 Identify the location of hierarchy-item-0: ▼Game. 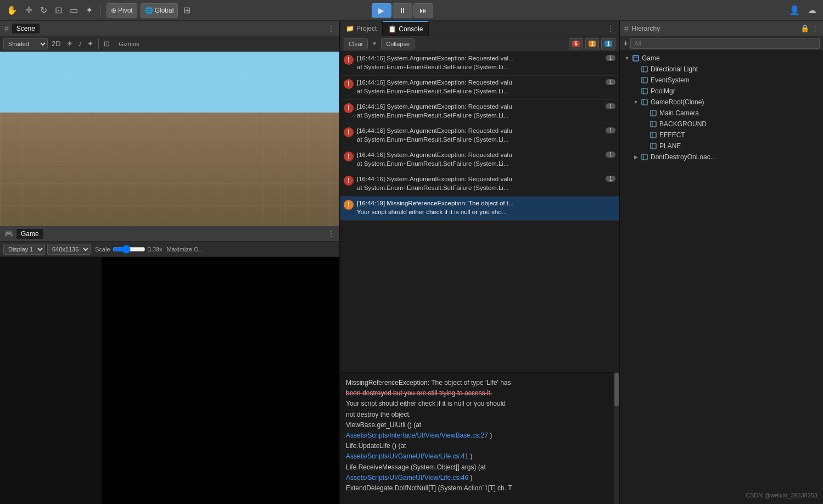
(721, 58).